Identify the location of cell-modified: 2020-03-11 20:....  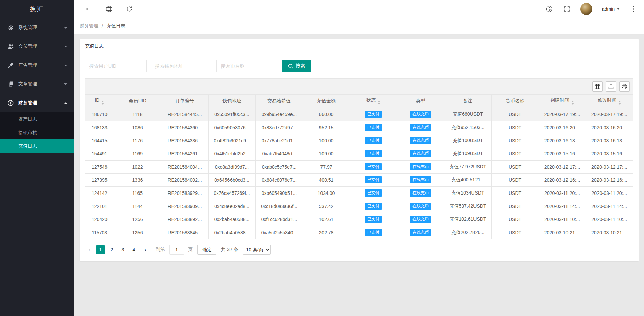
(609, 193).